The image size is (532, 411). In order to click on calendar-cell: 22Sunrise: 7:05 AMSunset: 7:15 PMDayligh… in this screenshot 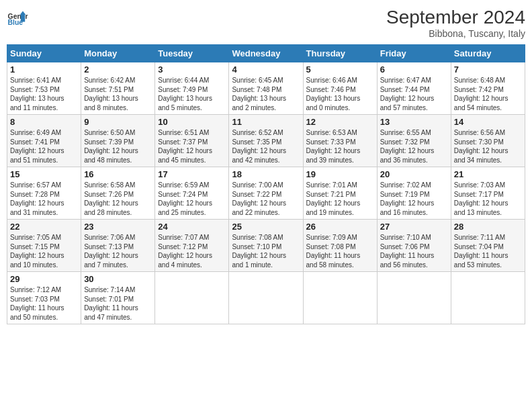, I will do `click(44, 246)`.